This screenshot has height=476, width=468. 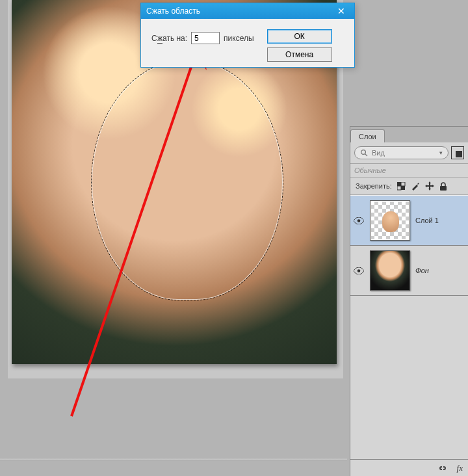 What do you see at coordinates (341, 11) in the screenshot?
I see `close-icon: ✕` at bounding box center [341, 11].